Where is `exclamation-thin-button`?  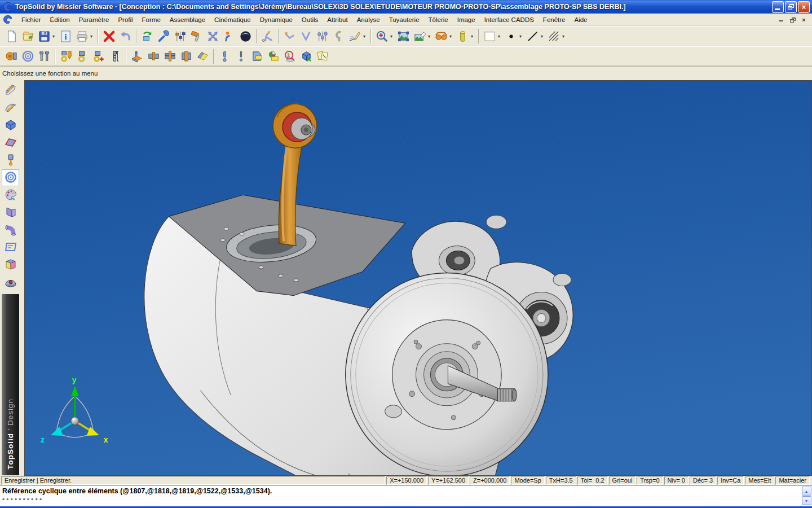
exclamation-thin-button is located at coordinates (241, 56).